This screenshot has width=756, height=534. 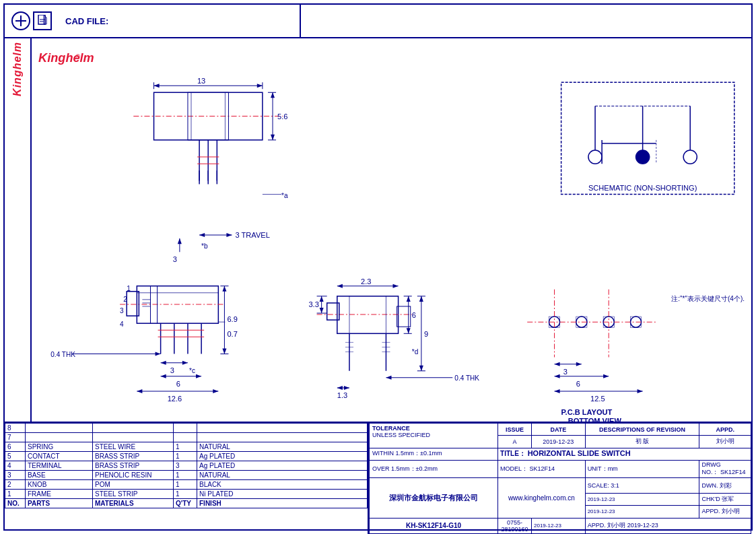 I want to click on svg-text: 12.5, so click(x=598, y=399).